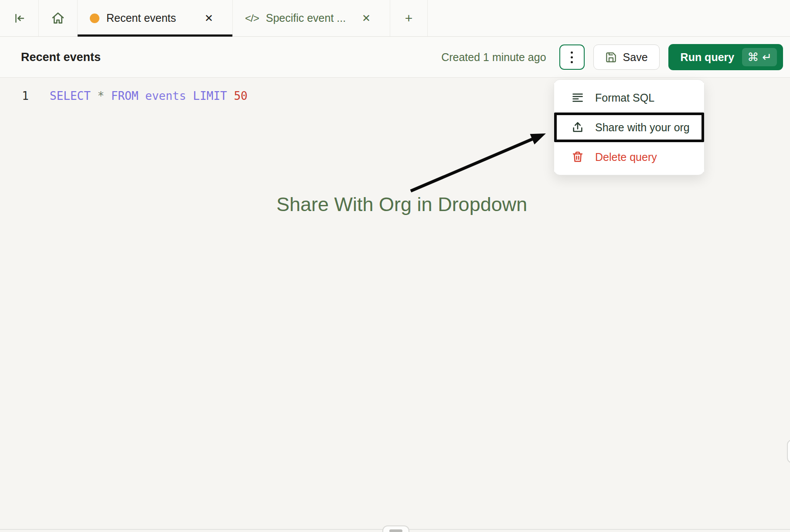  I want to click on save-button: Save, so click(627, 57).